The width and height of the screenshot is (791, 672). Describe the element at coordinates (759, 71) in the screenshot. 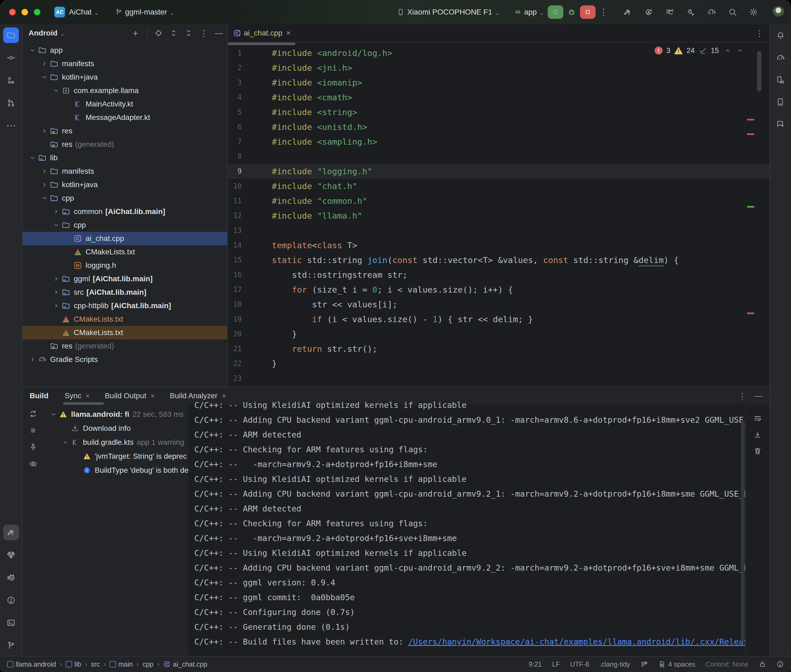

I see `editor-vertical-scrollbar` at that location.